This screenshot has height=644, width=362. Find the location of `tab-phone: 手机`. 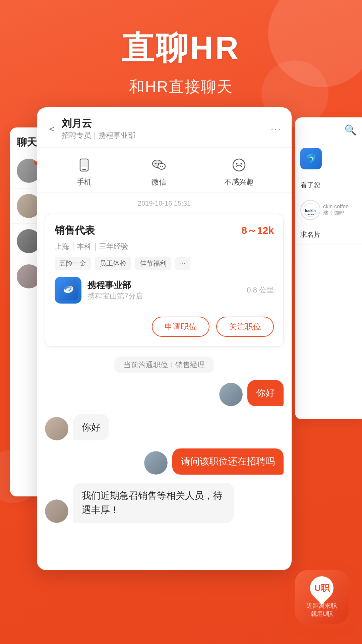

tab-phone: 手机 is located at coordinates (84, 171).